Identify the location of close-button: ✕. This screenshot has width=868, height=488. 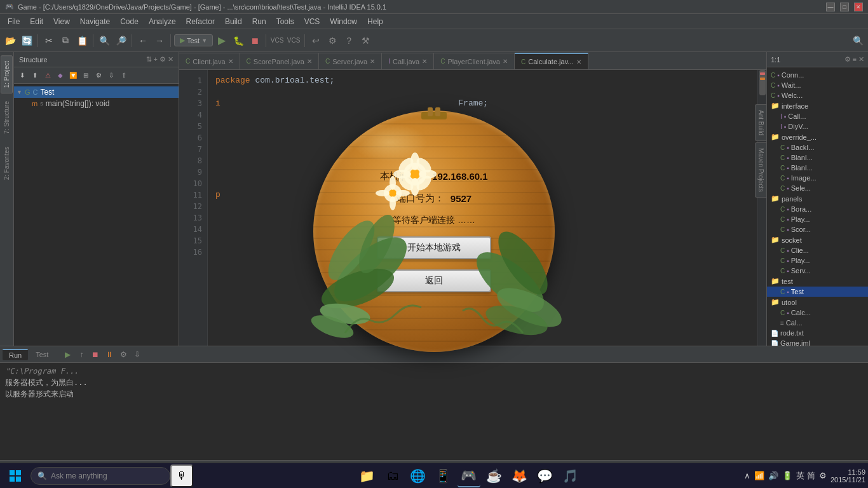
(858, 7).